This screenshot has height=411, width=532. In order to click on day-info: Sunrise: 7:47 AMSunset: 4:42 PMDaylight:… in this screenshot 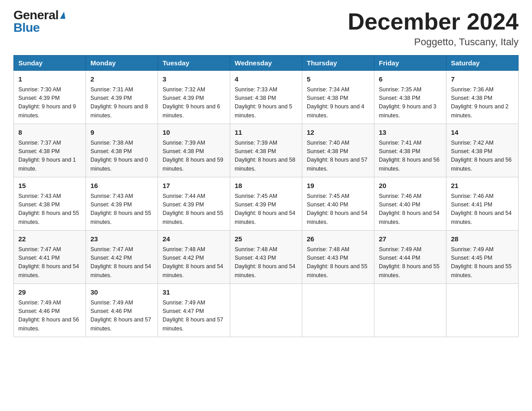, I will do `click(122, 263)`.